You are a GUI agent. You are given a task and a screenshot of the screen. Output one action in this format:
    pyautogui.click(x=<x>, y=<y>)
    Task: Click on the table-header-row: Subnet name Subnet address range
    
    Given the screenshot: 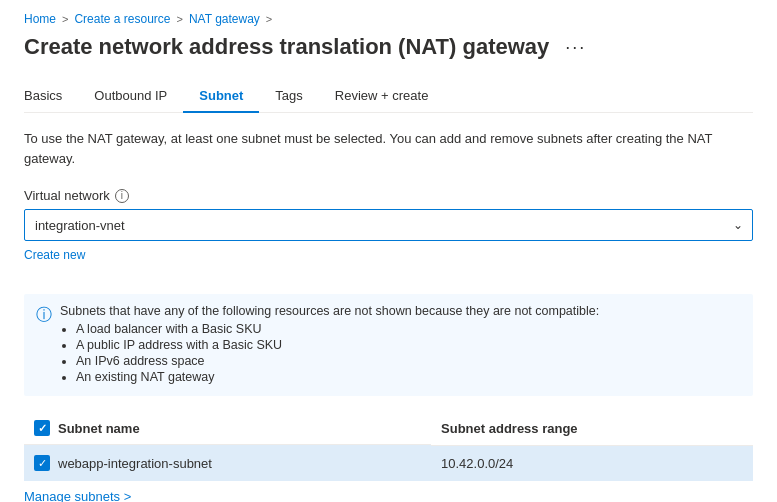 What is the action you would take?
    pyautogui.click(x=388, y=428)
    